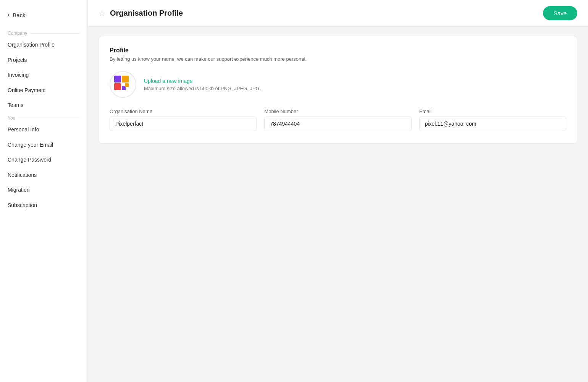  I want to click on mobile-input, so click(338, 124).